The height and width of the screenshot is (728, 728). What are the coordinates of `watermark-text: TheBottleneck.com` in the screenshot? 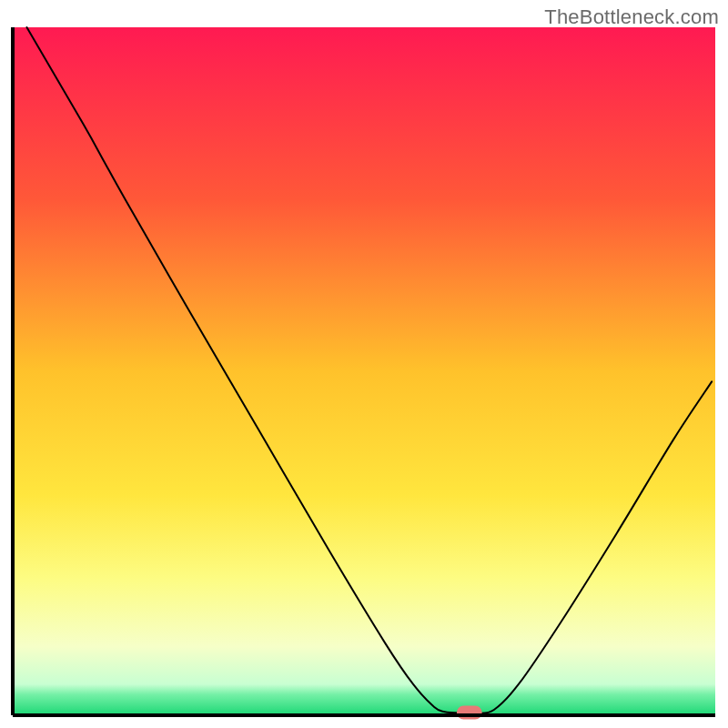 It's located at (632, 17).